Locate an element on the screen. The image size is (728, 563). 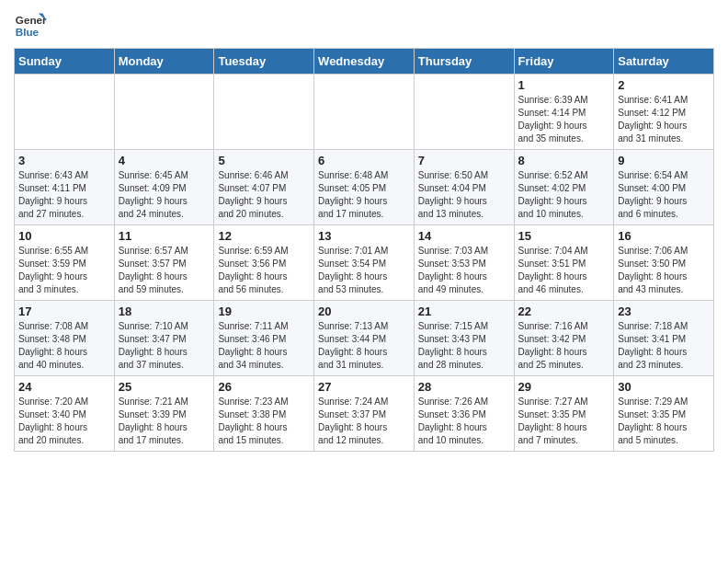
logo-icon: General Blue is located at coordinates (30, 26).